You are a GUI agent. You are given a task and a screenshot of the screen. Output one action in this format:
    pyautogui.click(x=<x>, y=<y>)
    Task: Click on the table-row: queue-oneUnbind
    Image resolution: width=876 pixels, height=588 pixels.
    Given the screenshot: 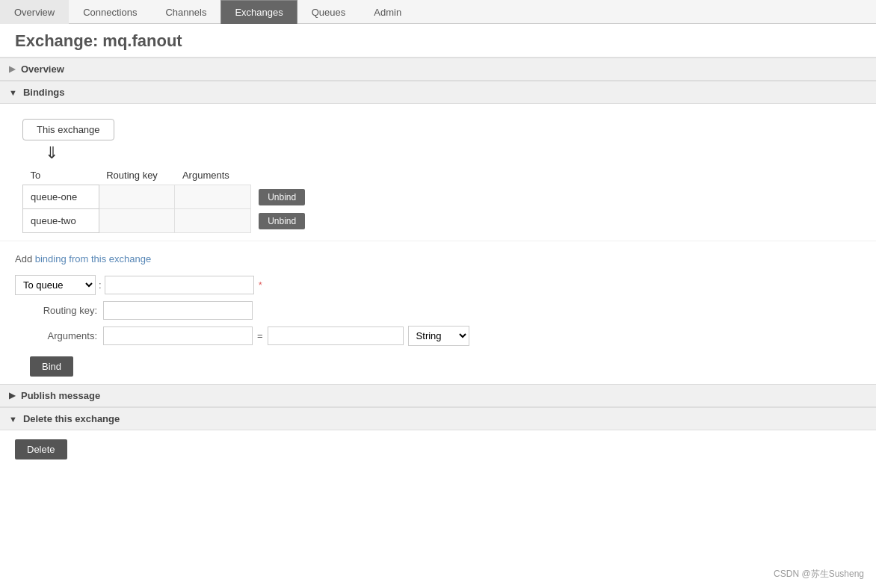 What is the action you would take?
    pyautogui.click(x=172, y=197)
    